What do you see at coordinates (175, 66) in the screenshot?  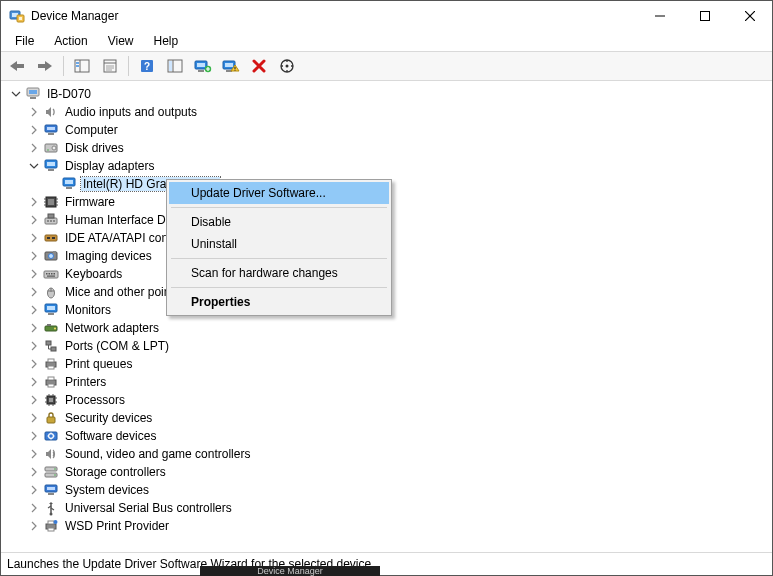 I see `action-list-button` at bounding box center [175, 66].